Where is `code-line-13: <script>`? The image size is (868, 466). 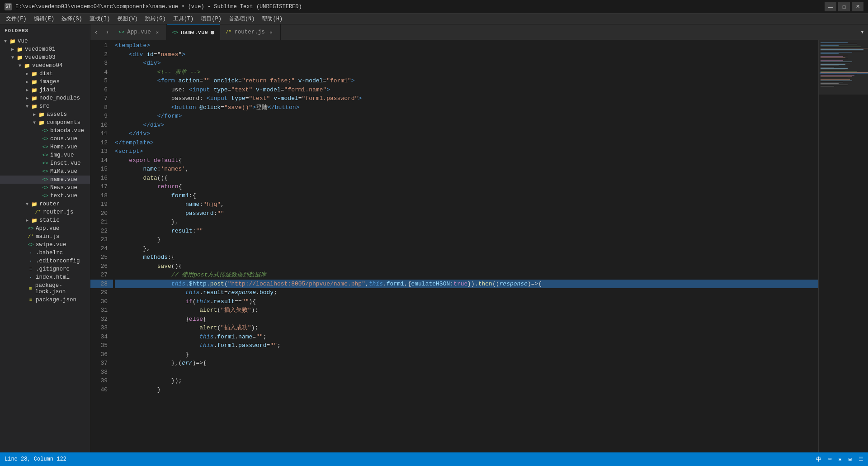 code-line-13: <script> is located at coordinates (467, 152).